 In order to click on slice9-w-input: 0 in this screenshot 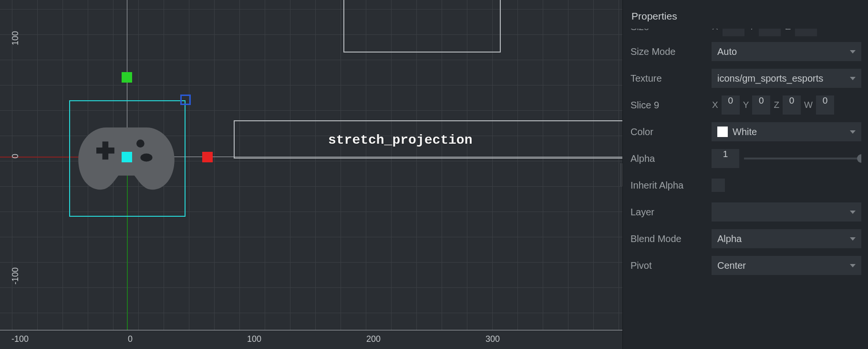, I will do `click(825, 105)`.